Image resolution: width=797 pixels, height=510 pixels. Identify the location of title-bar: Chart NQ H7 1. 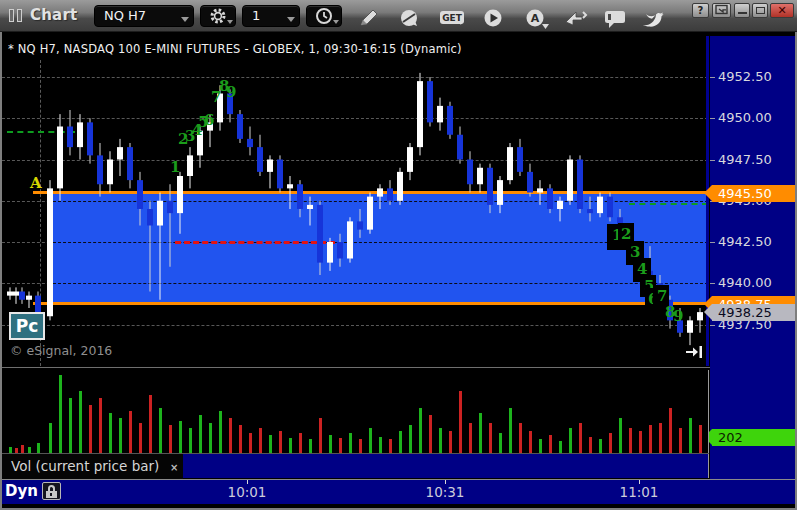
(398, 16).